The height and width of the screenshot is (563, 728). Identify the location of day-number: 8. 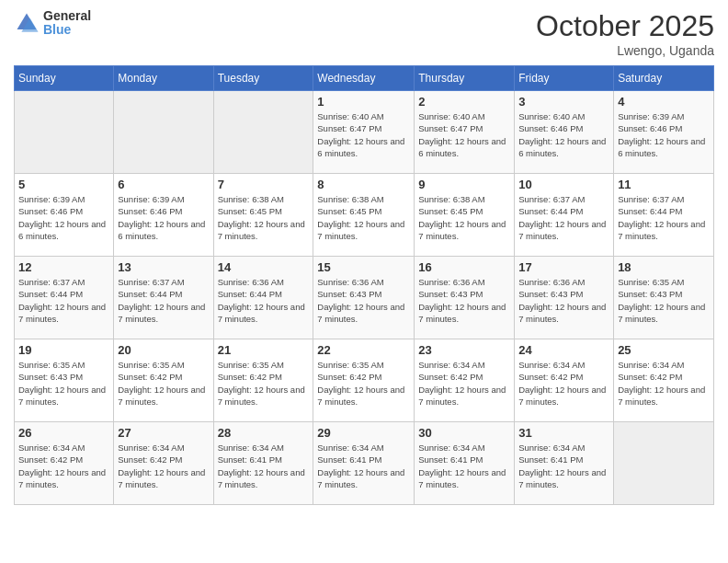
(364, 184).